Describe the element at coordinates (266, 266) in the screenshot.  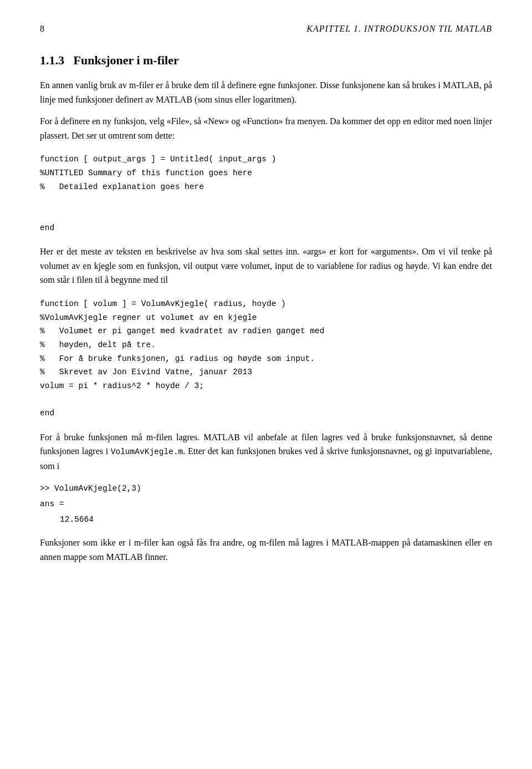
I see `paragraph-3: Her er det meste av teksten en beskrivel…` at that location.